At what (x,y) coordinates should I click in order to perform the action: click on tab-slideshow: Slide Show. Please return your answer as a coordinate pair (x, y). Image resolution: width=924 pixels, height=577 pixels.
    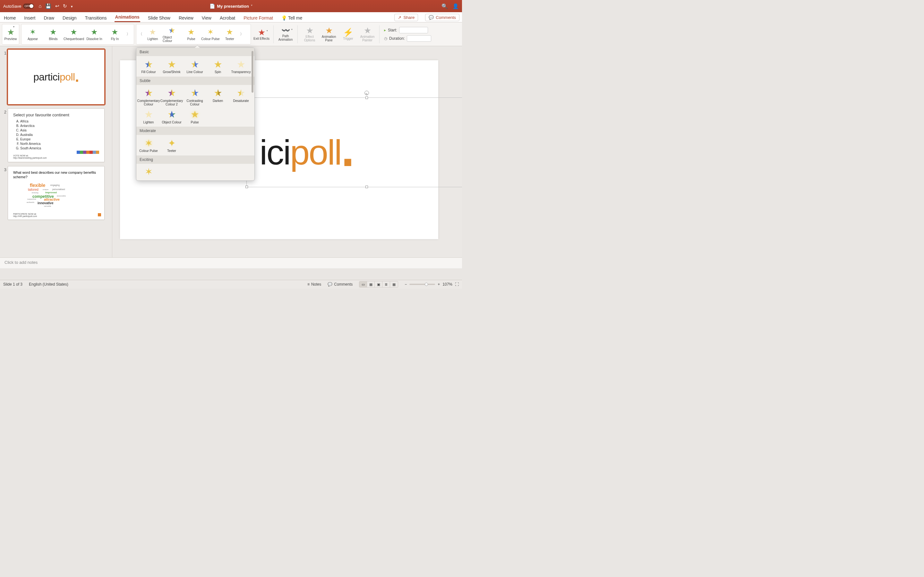
    Looking at the image, I should click on (159, 18).